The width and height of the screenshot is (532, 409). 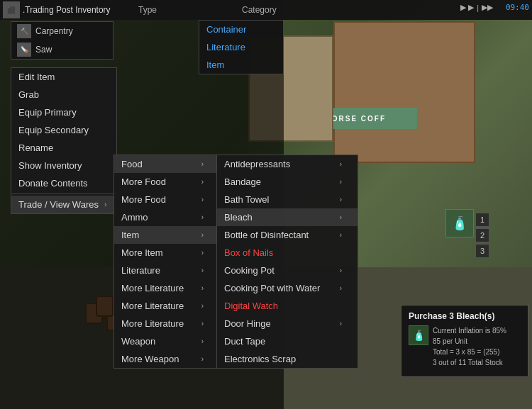 I want to click on saw-icon: 🪚, so click(x=24, y=50).